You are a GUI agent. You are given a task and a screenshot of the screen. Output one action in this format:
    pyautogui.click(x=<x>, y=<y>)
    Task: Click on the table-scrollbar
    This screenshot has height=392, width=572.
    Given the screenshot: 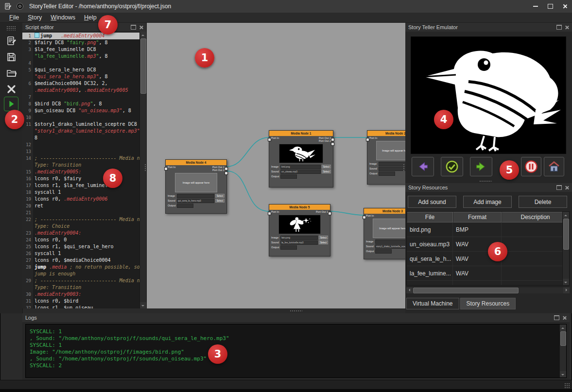 What is the action you would take?
    pyautogui.click(x=566, y=249)
    